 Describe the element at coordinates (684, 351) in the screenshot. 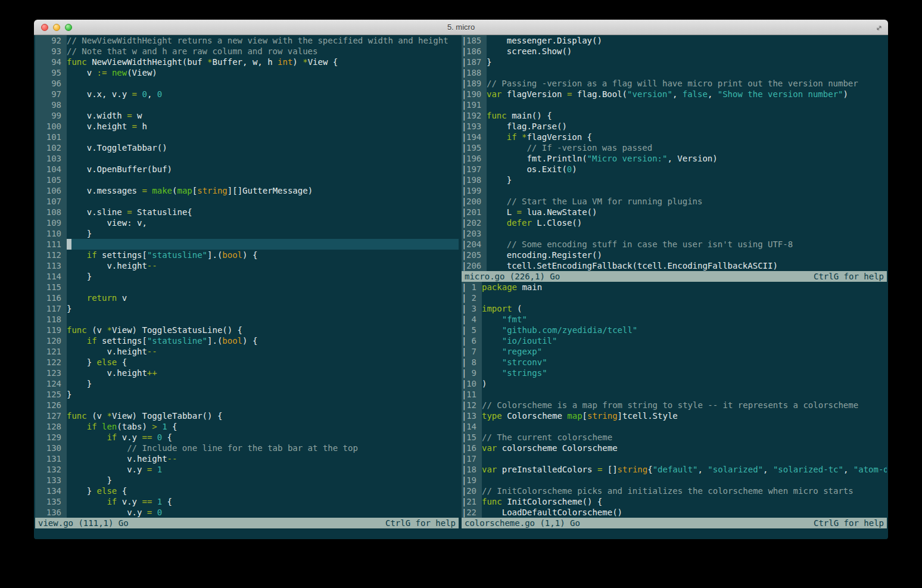

I see `code-text: "regexp"` at that location.